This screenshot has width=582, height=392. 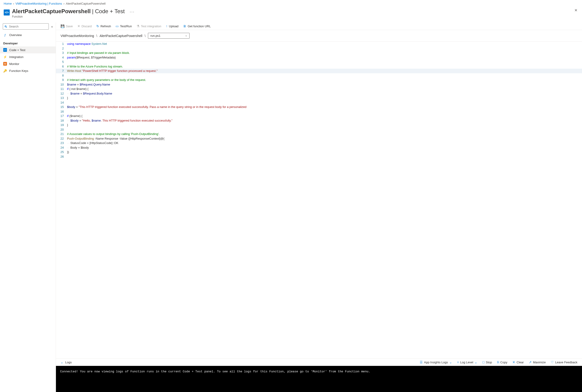 I want to click on sidebar-item-label: Code + Test, so click(x=18, y=50).